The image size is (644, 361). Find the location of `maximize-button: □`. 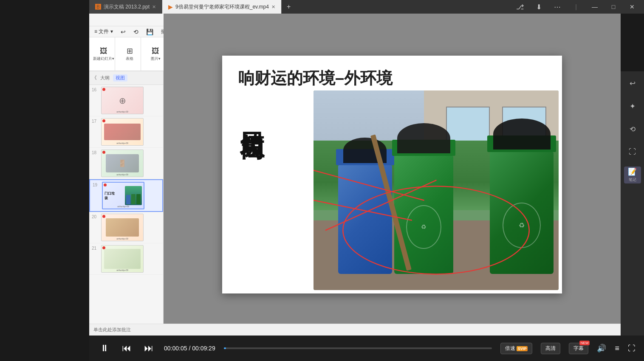

maximize-button: □ is located at coordinates (613, 7).